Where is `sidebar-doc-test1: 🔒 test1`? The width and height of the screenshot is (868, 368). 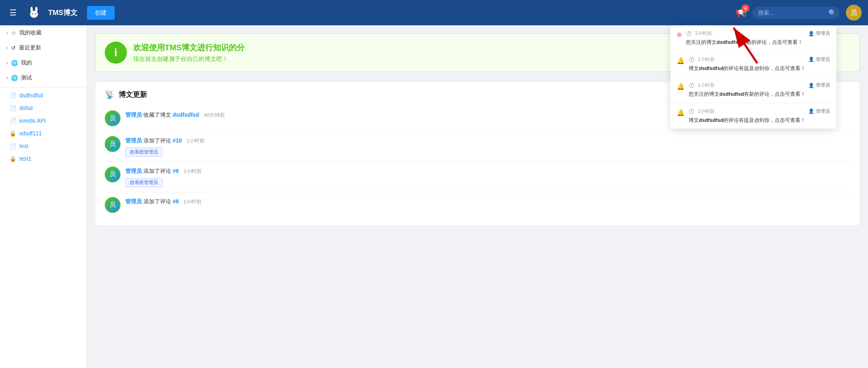
sidebar-doc-test1: 🔒 test1 is located at coordinates (43, 159).